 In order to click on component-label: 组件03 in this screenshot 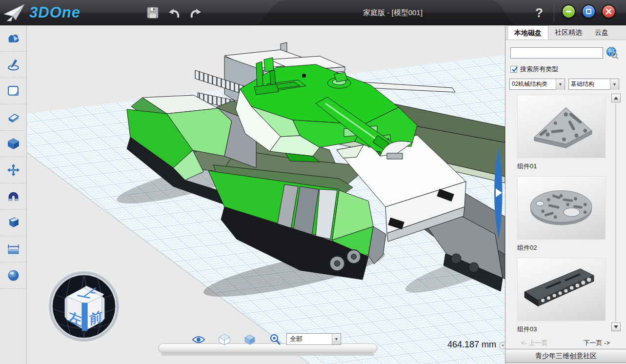, I will do `click(561, 329)`.